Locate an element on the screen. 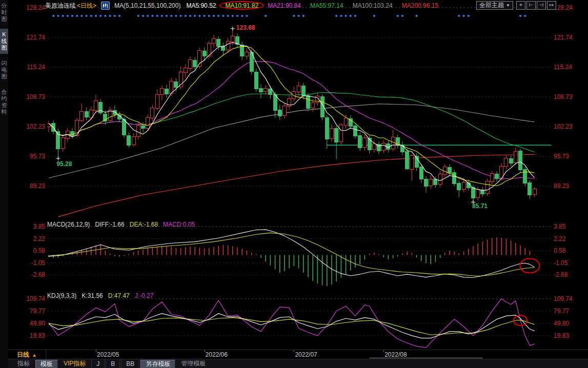  ma-value-0: MA5:90.52 is located at coordinates (201, 6).